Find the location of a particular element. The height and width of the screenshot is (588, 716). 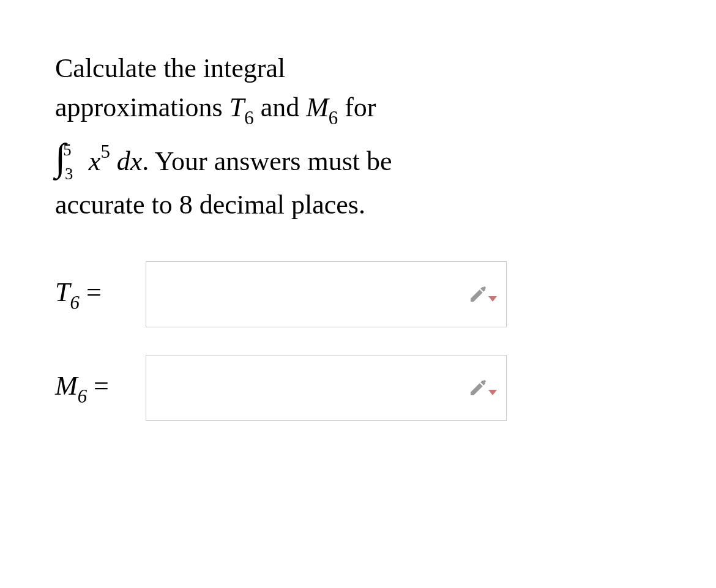

and-word: and is located at coordinates (280, 108).